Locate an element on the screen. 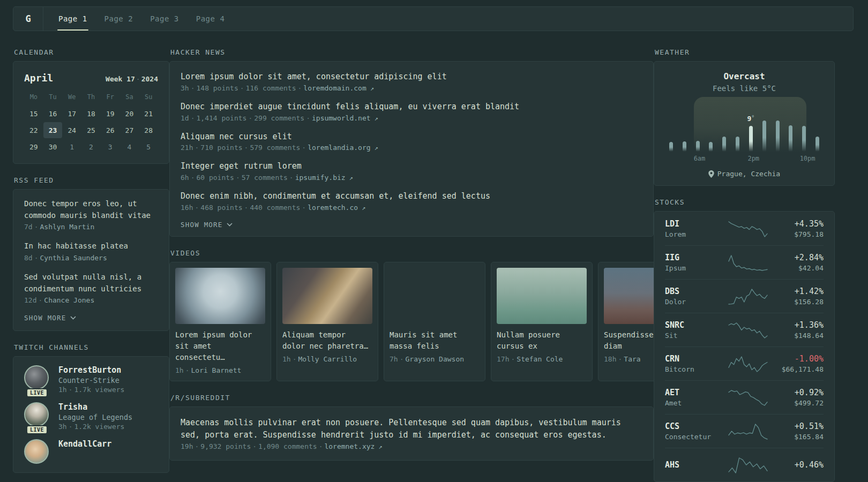 Image resolution: width=868 pixels, height=482 pixels. stock-values: +1.42%$156.28 is located at coordinates (798, 296).